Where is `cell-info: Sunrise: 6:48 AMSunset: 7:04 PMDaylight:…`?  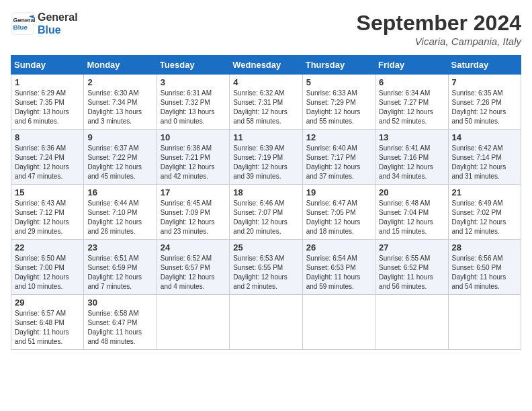
cell-info: Sunrise: 6:48 AMSunset: 7:04 PMDaylight:… is located at coordinates (411, 218).